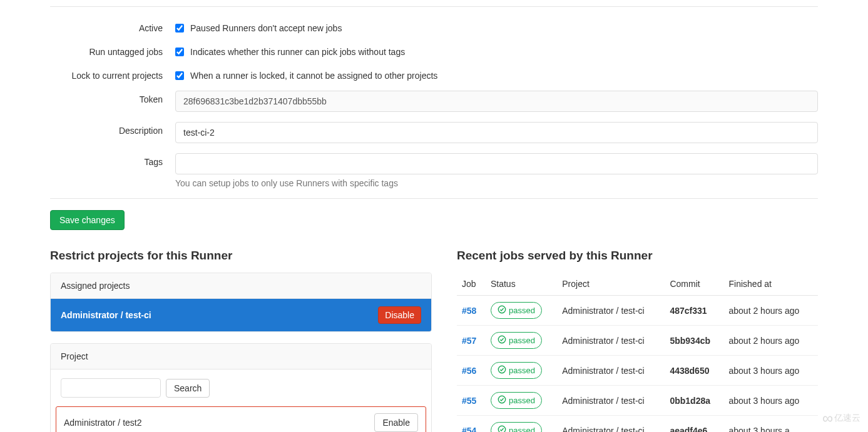 The image size is (868, 432). What do you see at coordinates (113, 129) in the screenshot?
I see `label-description: Description` at bounding box center [113, 129].